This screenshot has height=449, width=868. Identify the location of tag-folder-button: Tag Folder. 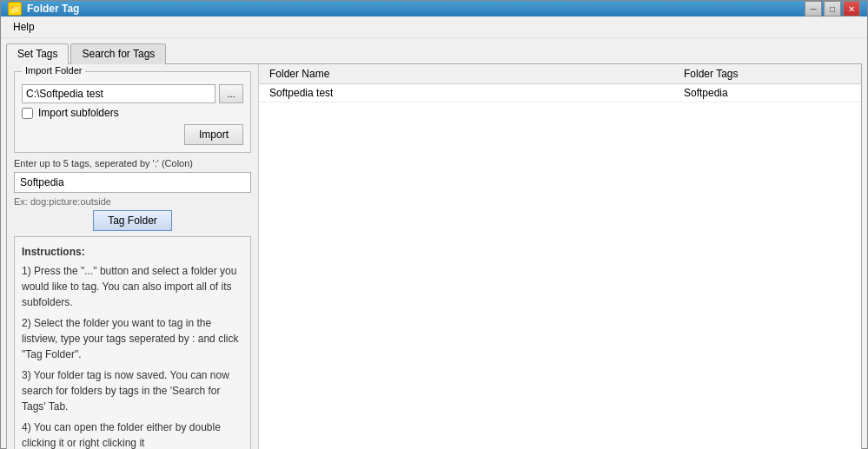
(132, 221).